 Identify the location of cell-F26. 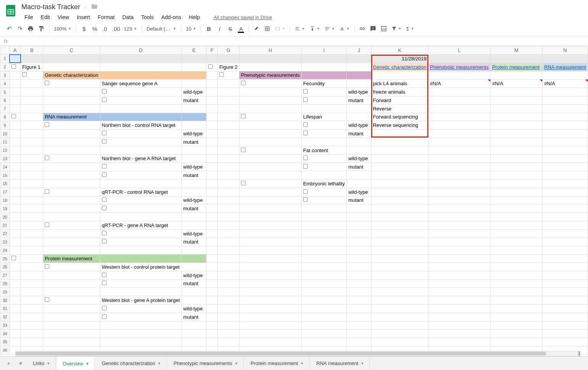
(212, 267).